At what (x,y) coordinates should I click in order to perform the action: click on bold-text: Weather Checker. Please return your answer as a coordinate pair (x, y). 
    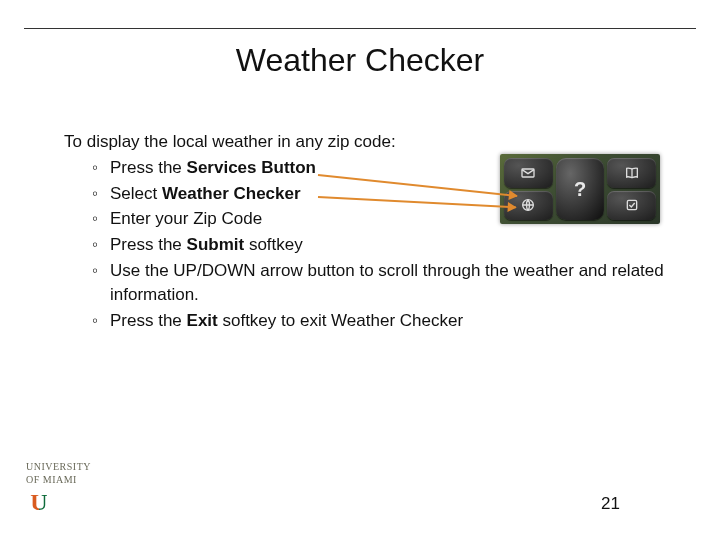
    Looking at the image, I should click on (232, 194).